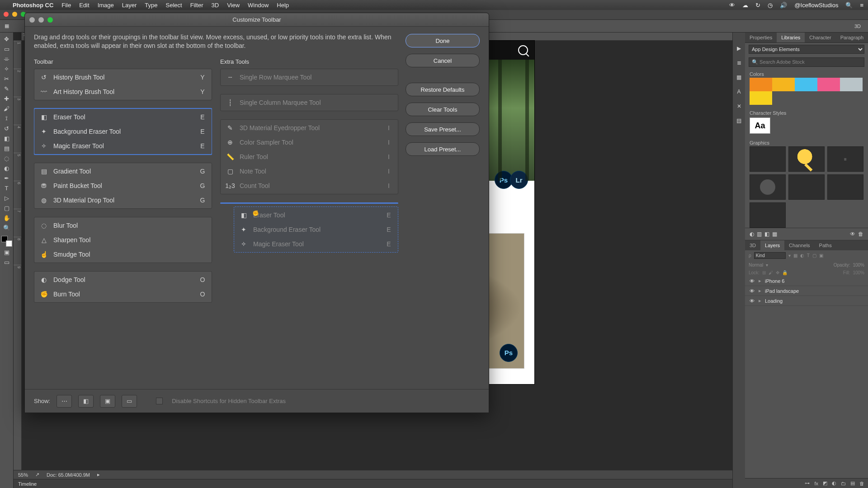 This screenshot has height=488, width=868. I want to click on tool-group: ┄Single Row Marquee Tool, so click(309, 77).